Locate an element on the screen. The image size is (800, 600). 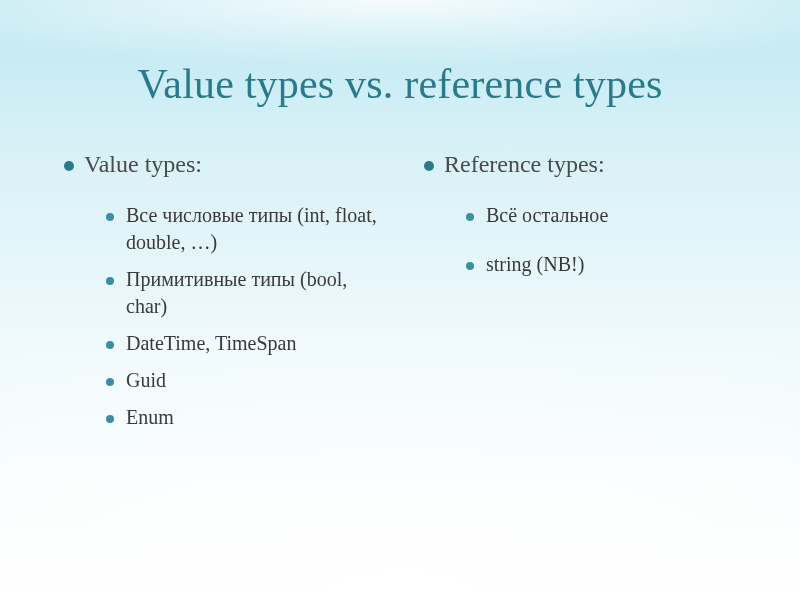
list-item-label: Все числовые типы (int, float, double, …… is located at coordinates (252, 228).